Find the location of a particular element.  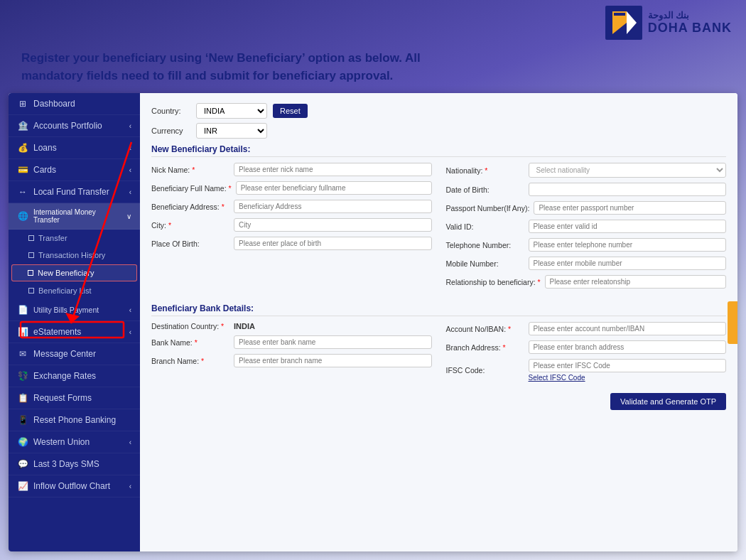

validate-button: Validate and Generate OTP is located at coordinates (668, 402).